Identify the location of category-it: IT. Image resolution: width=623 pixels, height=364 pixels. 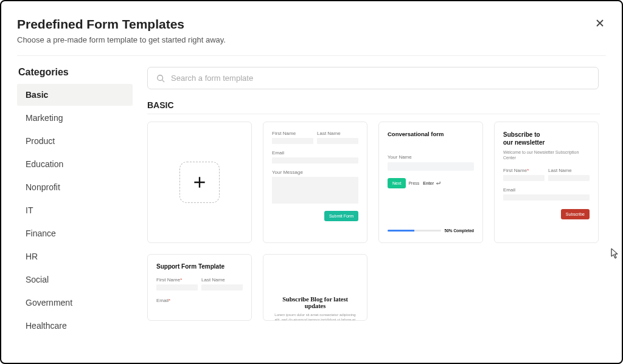
(75, 210).